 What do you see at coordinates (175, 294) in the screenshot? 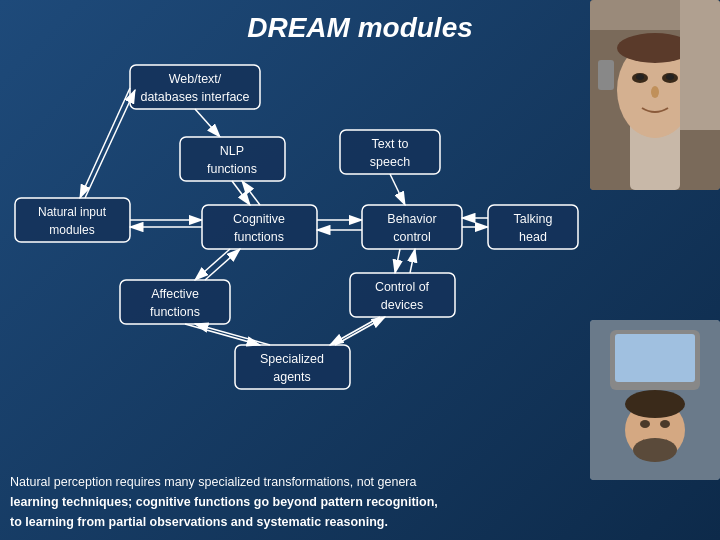
I see `svg-text: Affective` at bounding box center [175, 294].